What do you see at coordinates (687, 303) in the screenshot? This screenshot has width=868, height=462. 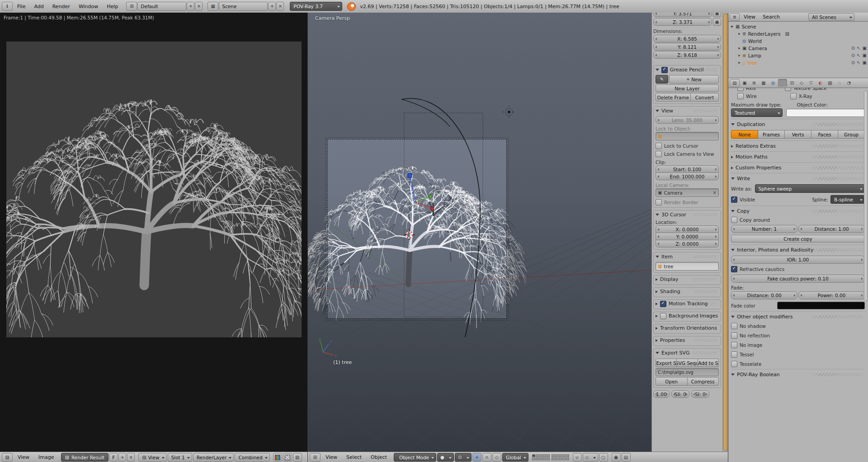 I see `motion-tracking-panel-header: Motion Tracking` at bounding box center [687, 303].